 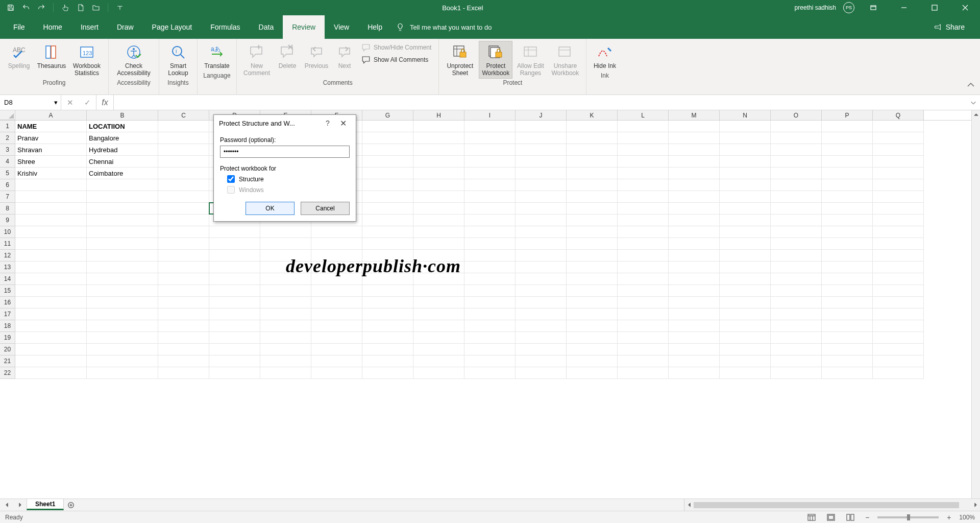 What do you see at coordinates (496, 60) in the screenshot?
I see `protect-workbook-button: Protect Workbook` at bounding box center [496, 60].